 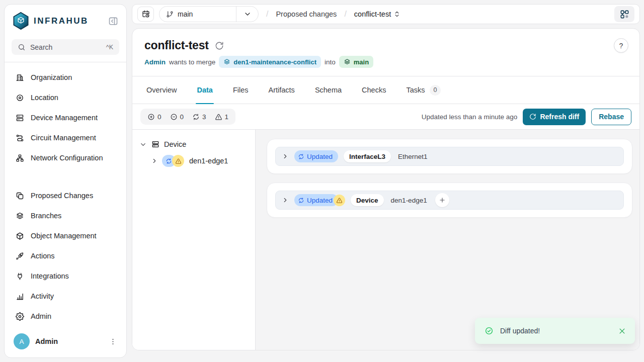 I want to click on diff-stat: 3, so click(x=199, y=117).